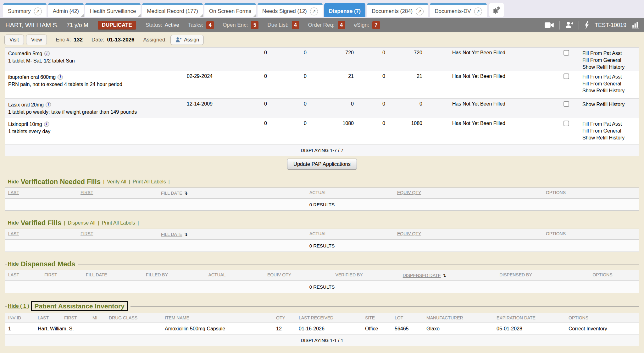 The height and width of the screenshot is (353, 644). What do you see at coordinates (92, 105) in the screenshot?
I see `med-name-link: Lasix oral 20mgi` at bounding box center [92, 105].